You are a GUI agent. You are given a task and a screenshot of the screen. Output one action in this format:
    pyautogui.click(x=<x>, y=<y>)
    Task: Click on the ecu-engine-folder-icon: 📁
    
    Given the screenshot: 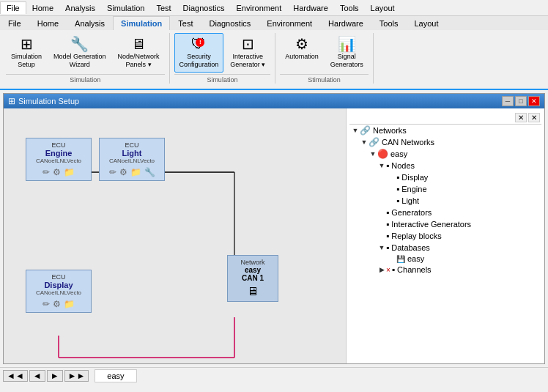 What is the action you would take?
    pyautogui.click(x=69, y=172)
    